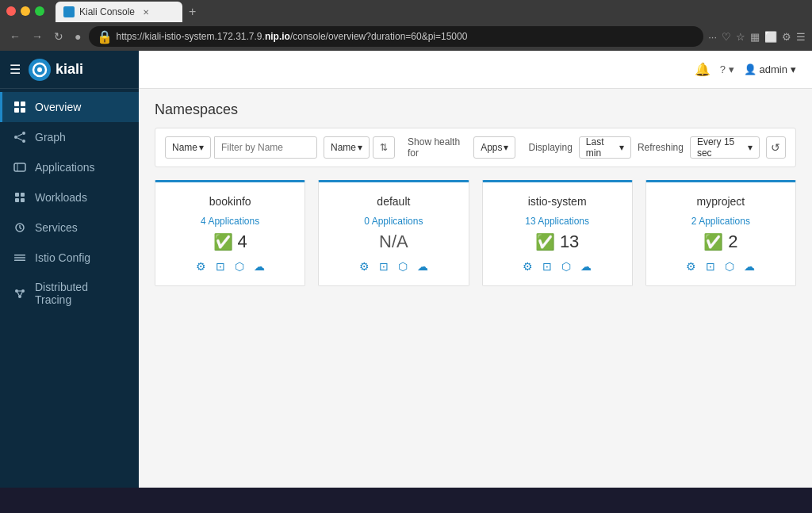 This screenshot has height=513, width=812. I want to click on maximize-window-button, so click(40, 11).